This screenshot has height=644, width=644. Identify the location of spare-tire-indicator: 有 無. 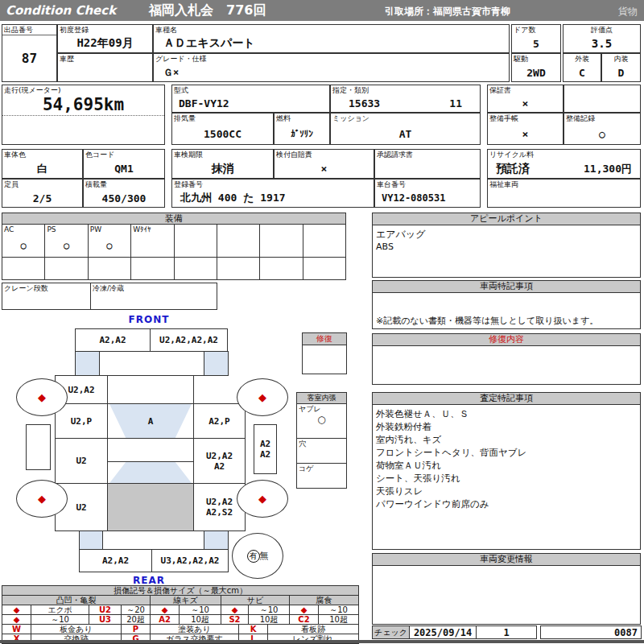
(258, 555).